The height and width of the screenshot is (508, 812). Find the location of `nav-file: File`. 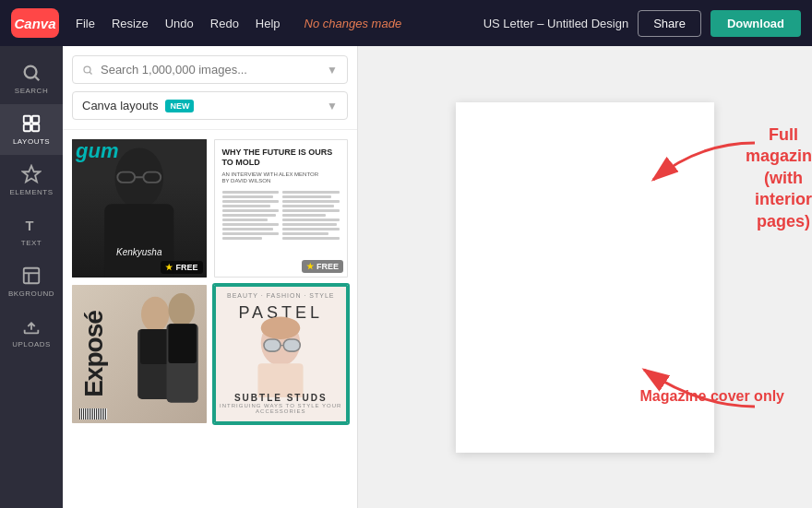

nav-file: File is located at coordinates (85, 24).